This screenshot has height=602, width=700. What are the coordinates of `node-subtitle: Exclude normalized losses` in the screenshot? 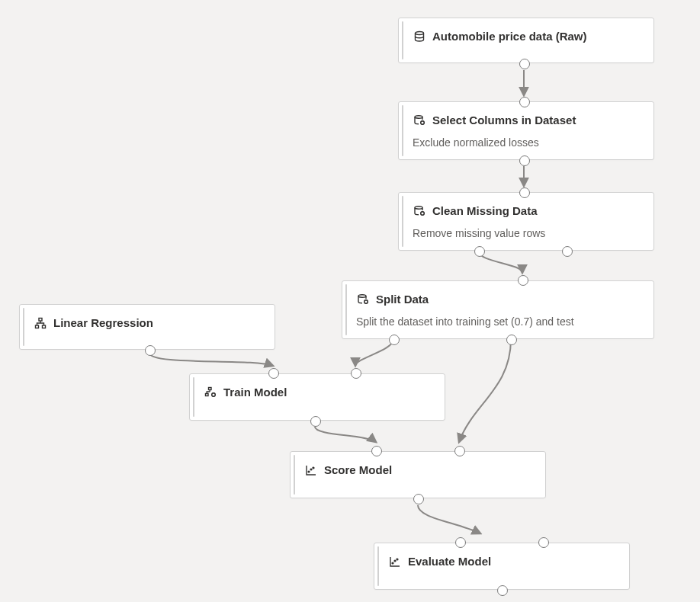 It's located at (528, 142).